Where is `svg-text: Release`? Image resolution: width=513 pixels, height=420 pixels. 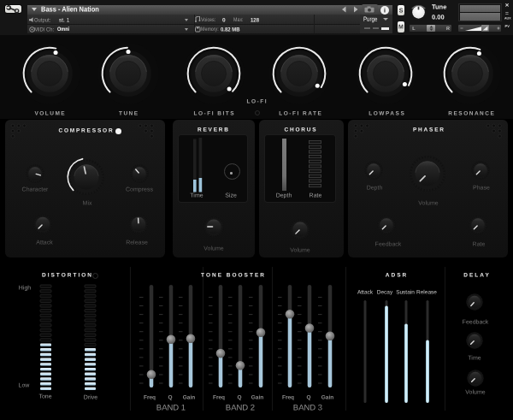
svg-text: Release is located at coordinates (427, 291).